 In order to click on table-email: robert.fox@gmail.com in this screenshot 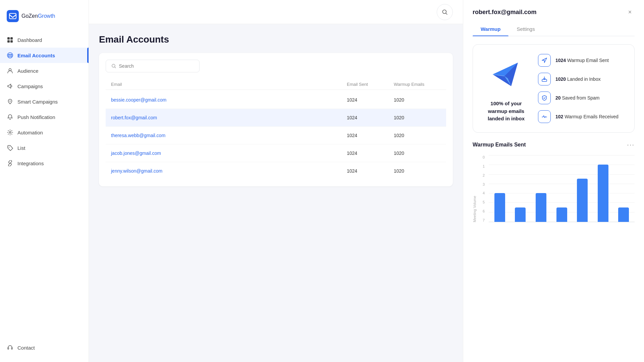, I will do `click(229, 118)`.